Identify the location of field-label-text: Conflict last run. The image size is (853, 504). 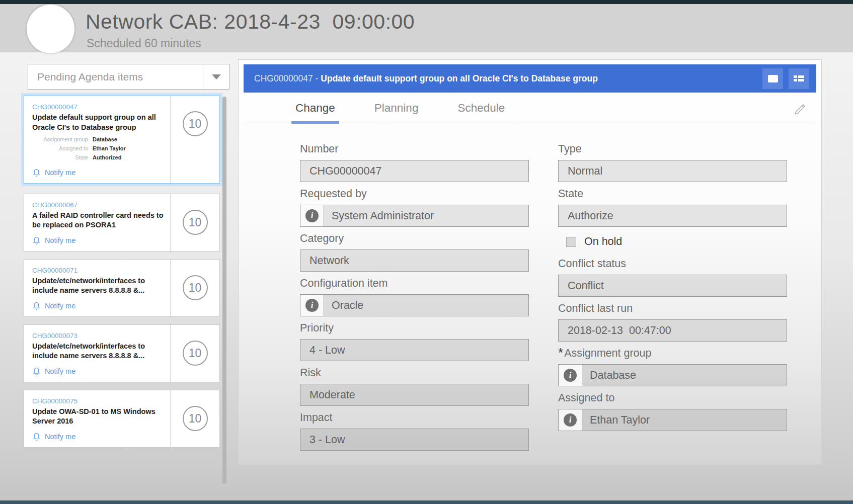
(595, 309).